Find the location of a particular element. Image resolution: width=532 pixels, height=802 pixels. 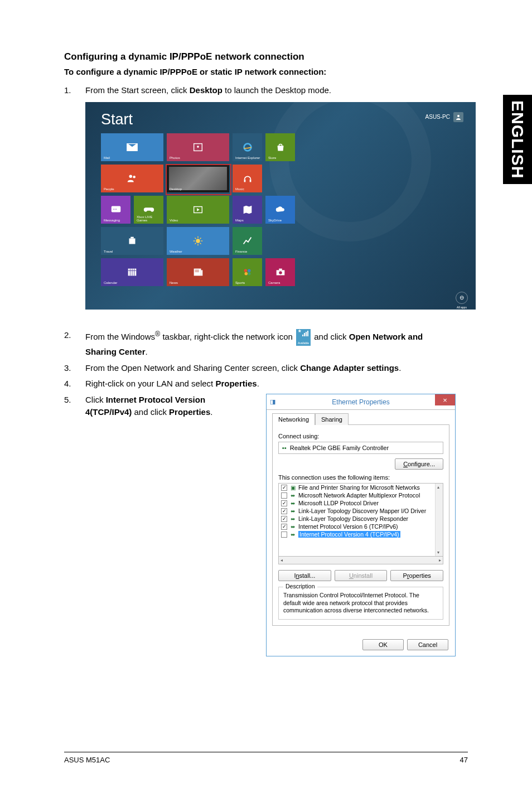

tile-skydrive: SkyDrive is located at coordinates (280, 210).